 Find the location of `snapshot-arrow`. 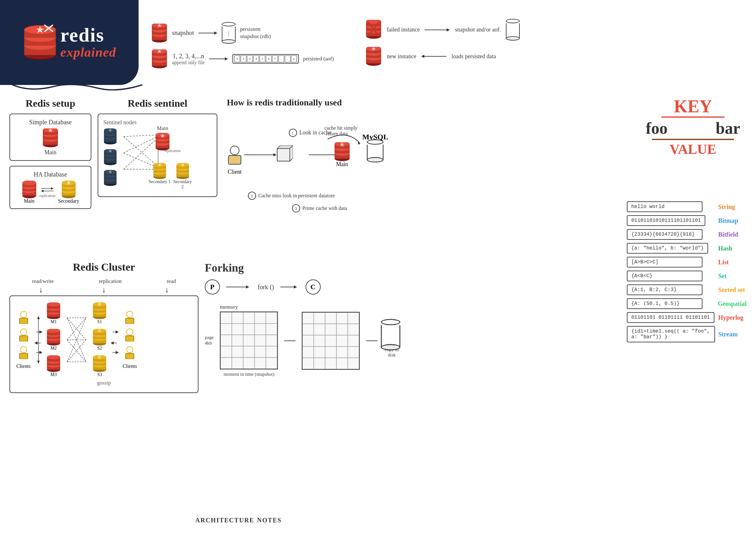

snapshot-arrow is located at coordinates (208, 33).